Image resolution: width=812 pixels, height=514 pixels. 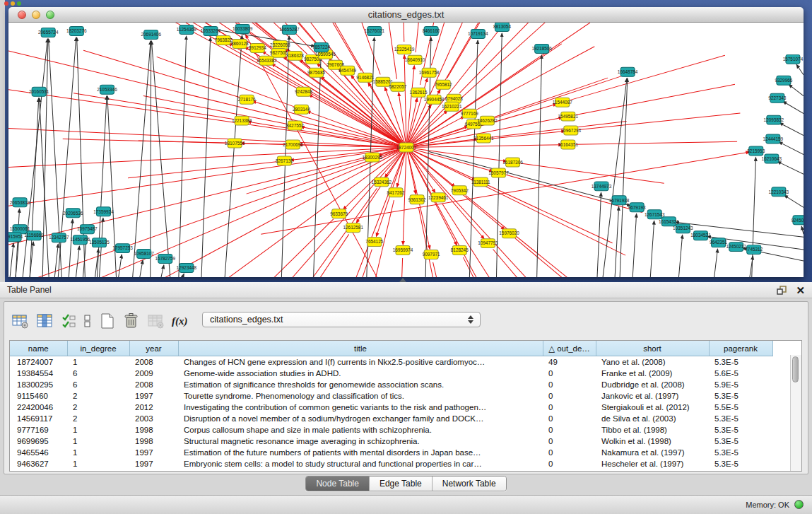 What do you see at coordinates (469, 484) in the screenshot?
I see `tab-network-table: Network Table` at bounding box center [469, 484].